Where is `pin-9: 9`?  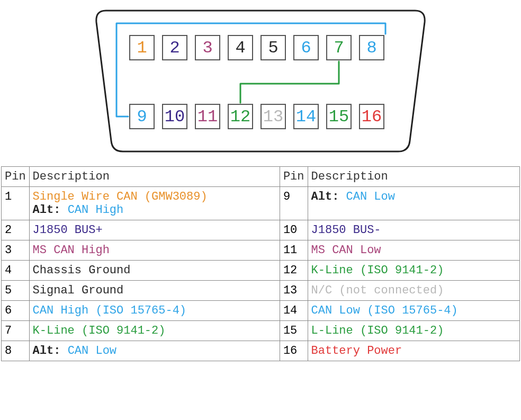
pin-9: 9 is located at coordinates (142, 117).